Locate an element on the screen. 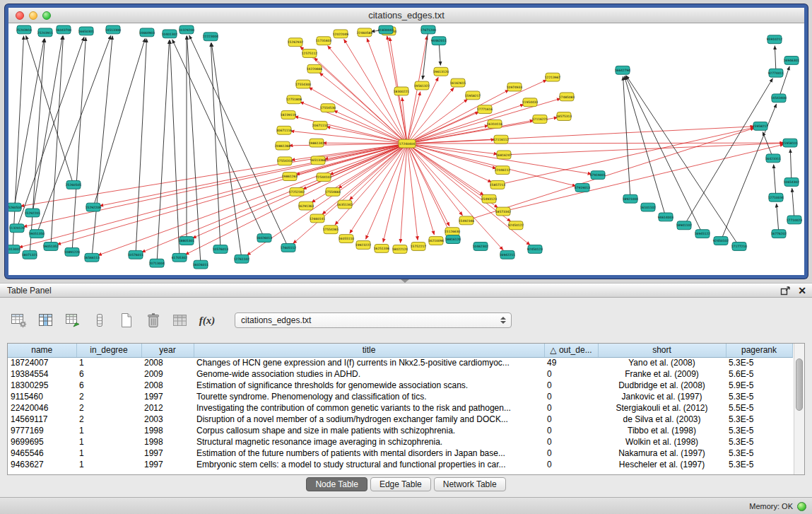  table-cell: Disruption of a novel member of a sodium… is located at coordinates (369, 419).